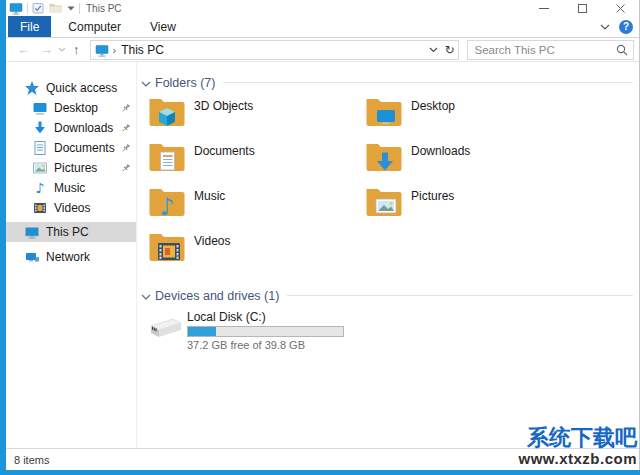 The height and width of the screenshot is (475, 640). What do you see at coordinates (30, 26) in the screenshot?
I see `tab-file: File` at bounding box center [30, 26].